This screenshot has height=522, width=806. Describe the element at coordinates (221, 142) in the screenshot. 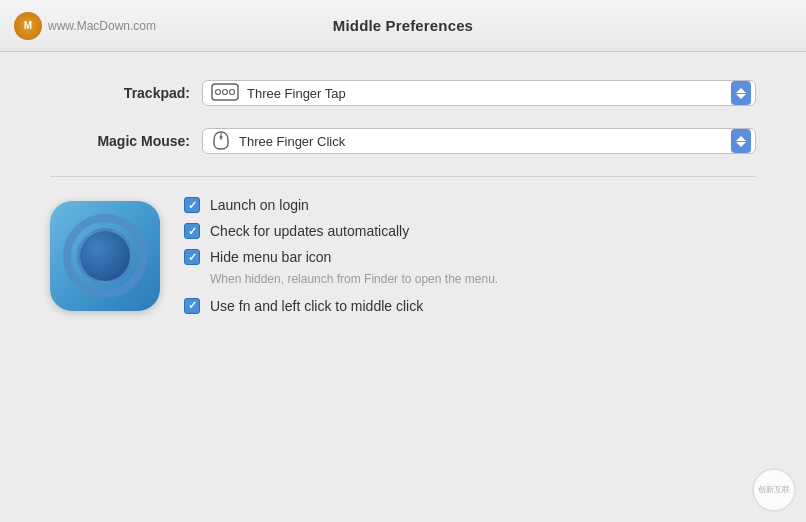

I see `magic-mouse-icon` at that location.